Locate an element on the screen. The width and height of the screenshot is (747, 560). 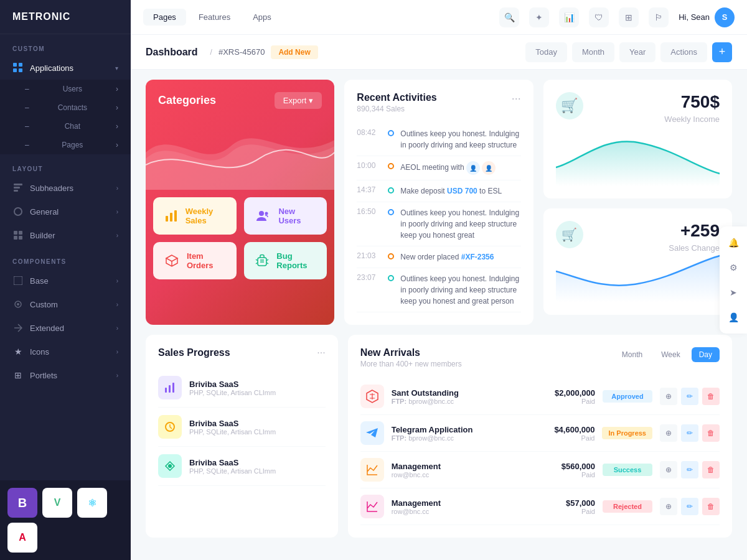
sidebar-item-builder: Builder › is located at coordinates (65, 235).